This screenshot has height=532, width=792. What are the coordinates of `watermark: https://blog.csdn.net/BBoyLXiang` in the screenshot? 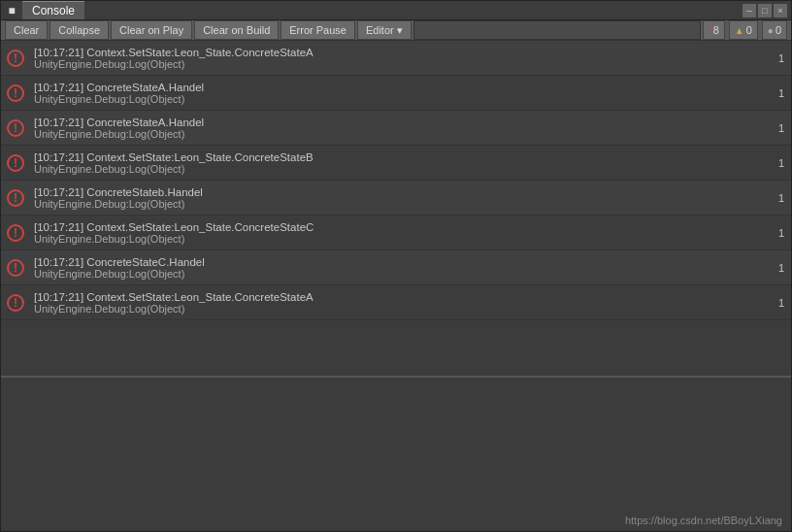 It's located at (704, 520).